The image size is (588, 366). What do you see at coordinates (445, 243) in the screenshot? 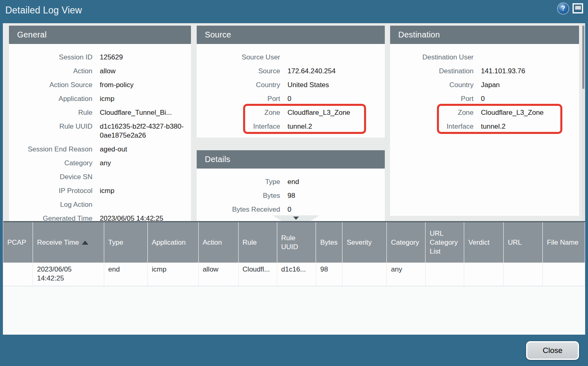
I see `column-header-label: URL Category List` at bounding box center [445, 243].